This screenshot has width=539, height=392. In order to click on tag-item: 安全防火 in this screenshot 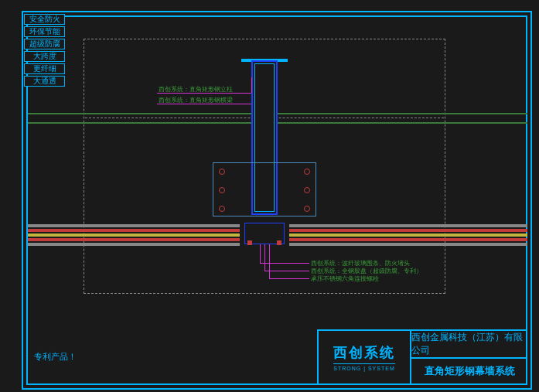, I will do `click(45, 19)`.